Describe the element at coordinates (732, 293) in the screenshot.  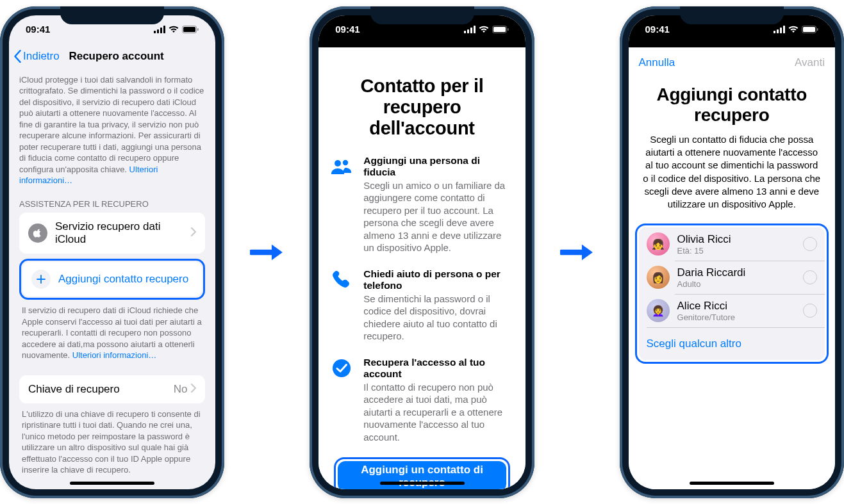
I see `contacts-list: 👧 Olivia Ricci Età: 15 👩 Daria Riccardi …` at that location.